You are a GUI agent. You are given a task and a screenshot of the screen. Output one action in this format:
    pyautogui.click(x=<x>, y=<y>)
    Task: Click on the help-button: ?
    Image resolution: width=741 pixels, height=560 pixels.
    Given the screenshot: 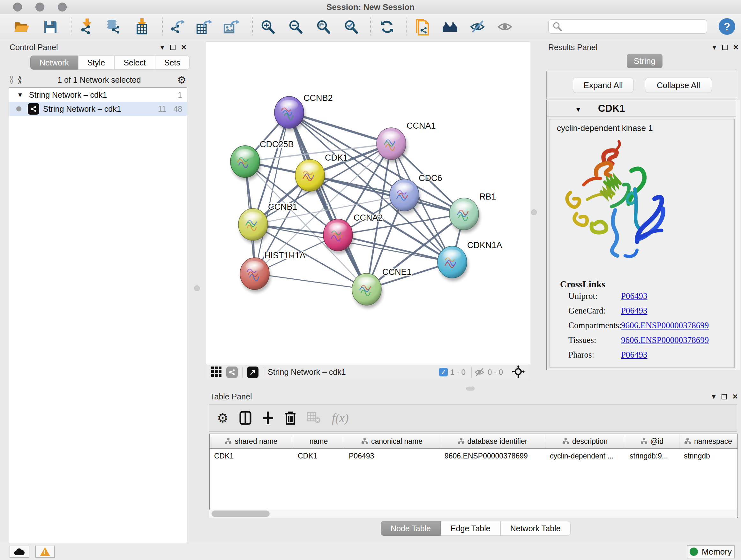 What is the action you would take?
    pyautogui.click(x=727, y=26)
    